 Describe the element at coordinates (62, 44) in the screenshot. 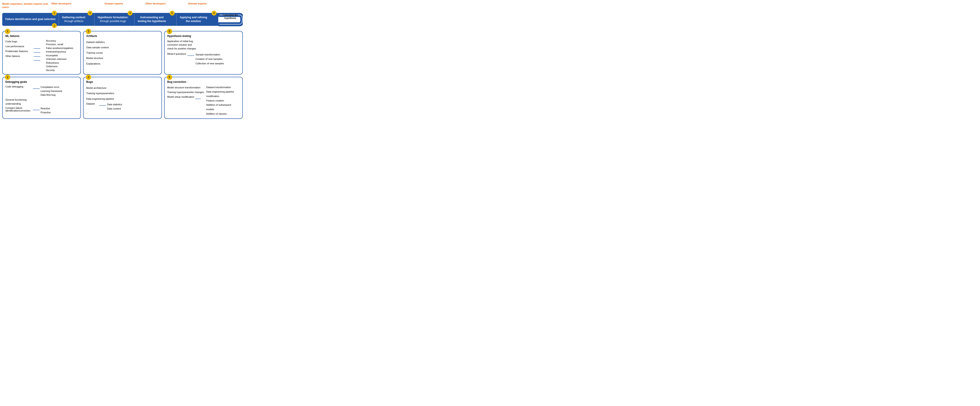

I see `card-1-right-2: Precision, recall` at that location.